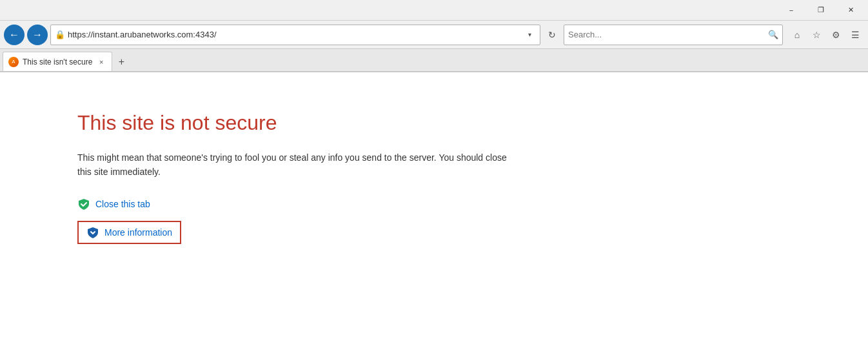  What do you see at coordinates (121, 62) in the screenshot?
I see `new-tab-button: +` at bounding box center [121, 62].